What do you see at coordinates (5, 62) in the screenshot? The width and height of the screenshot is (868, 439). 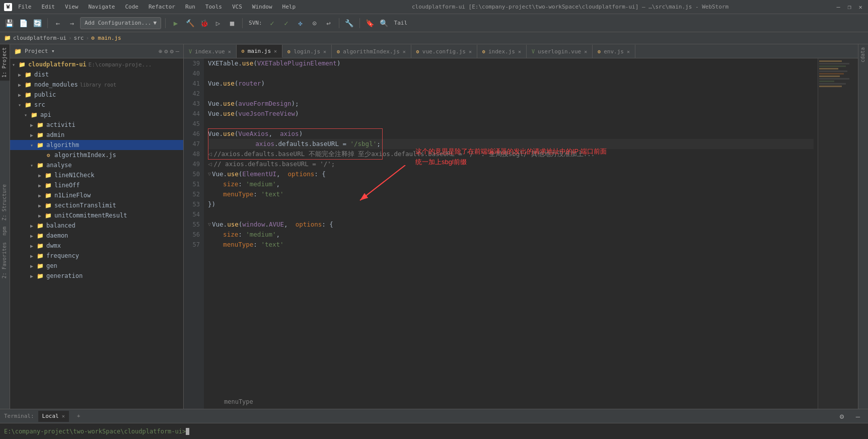 I see `project-tab: 1: Project` at bounding box center [5, 62].